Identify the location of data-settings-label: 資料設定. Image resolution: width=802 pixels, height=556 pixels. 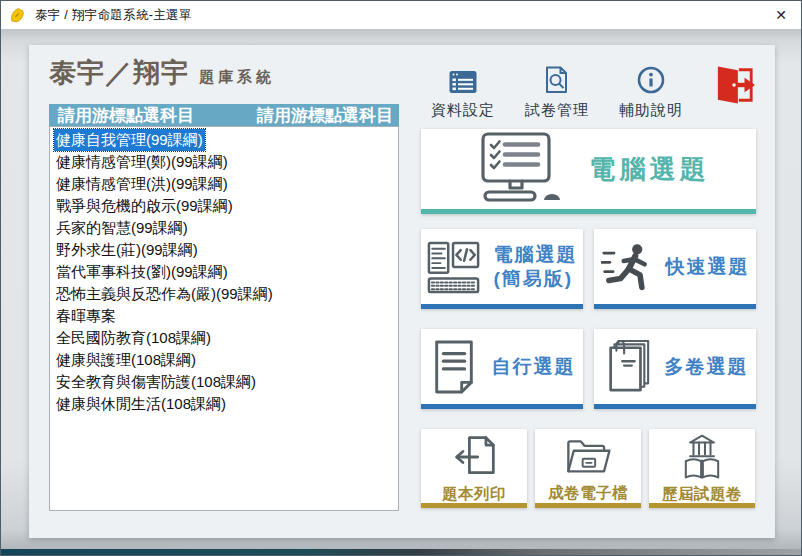
(463, 110).